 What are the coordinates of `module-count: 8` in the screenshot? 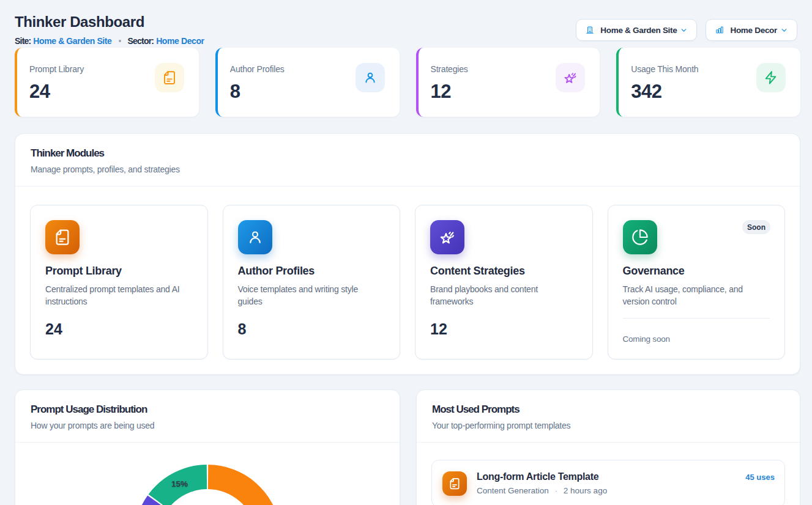 It's located at (312, 329).